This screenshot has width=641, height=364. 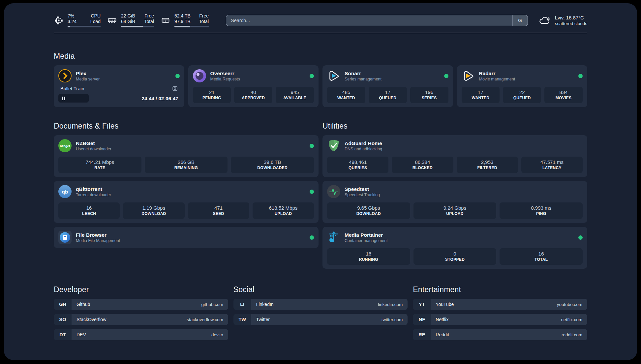 What do you see at coordinates (334, 76) in the screenshot?
I see `sonarr-icon` at bounding box center [334, 76].